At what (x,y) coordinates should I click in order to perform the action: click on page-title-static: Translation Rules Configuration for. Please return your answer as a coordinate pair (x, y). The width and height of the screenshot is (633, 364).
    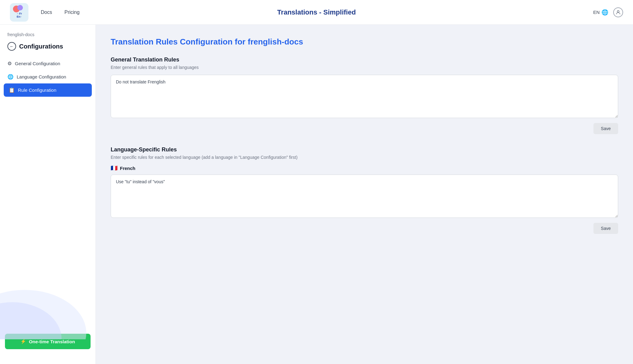
    Looking at the image, I should click on (179, 42).